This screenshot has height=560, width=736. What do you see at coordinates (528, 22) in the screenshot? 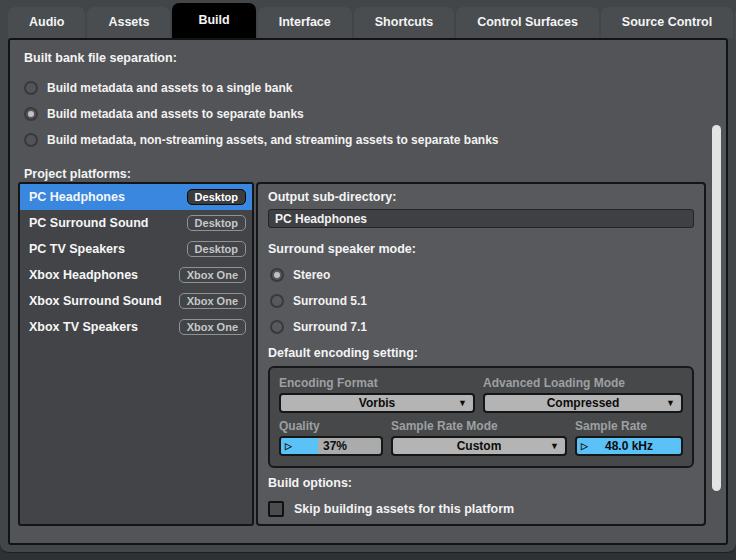
I see `tab-control-surfaces: Control Surfaces` at bounding box center [528, 22].